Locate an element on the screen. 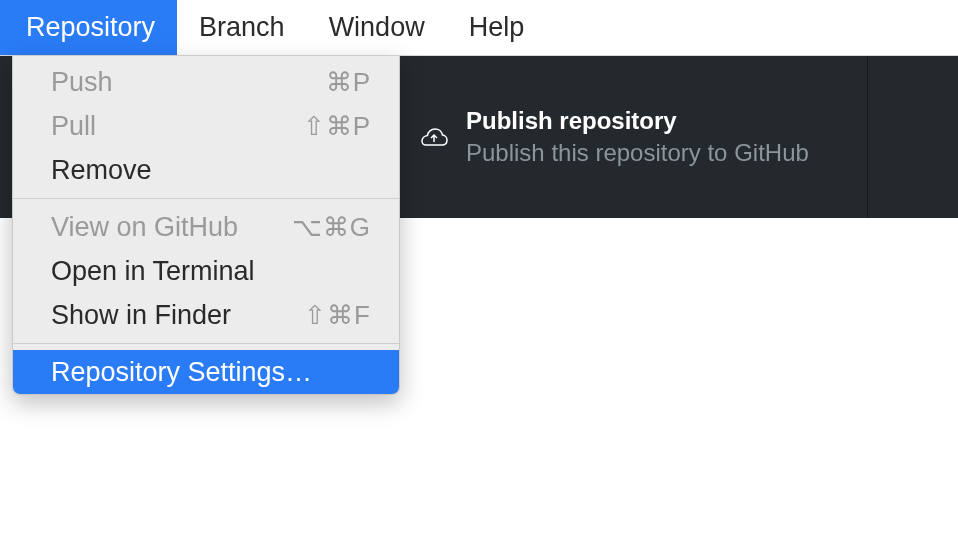 This screenshot has width=958, height=556. menu-item-push: Push ⌘P is located at coordinates (206, 82).